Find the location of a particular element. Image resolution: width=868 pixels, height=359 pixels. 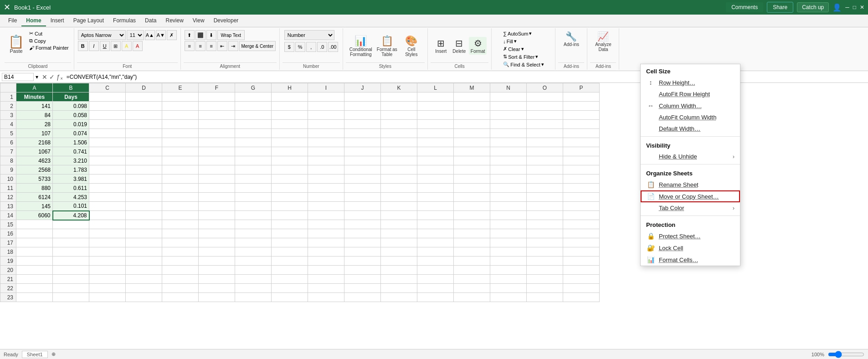

indent-more-button: ⇥ is located at coordinates (233, 46).